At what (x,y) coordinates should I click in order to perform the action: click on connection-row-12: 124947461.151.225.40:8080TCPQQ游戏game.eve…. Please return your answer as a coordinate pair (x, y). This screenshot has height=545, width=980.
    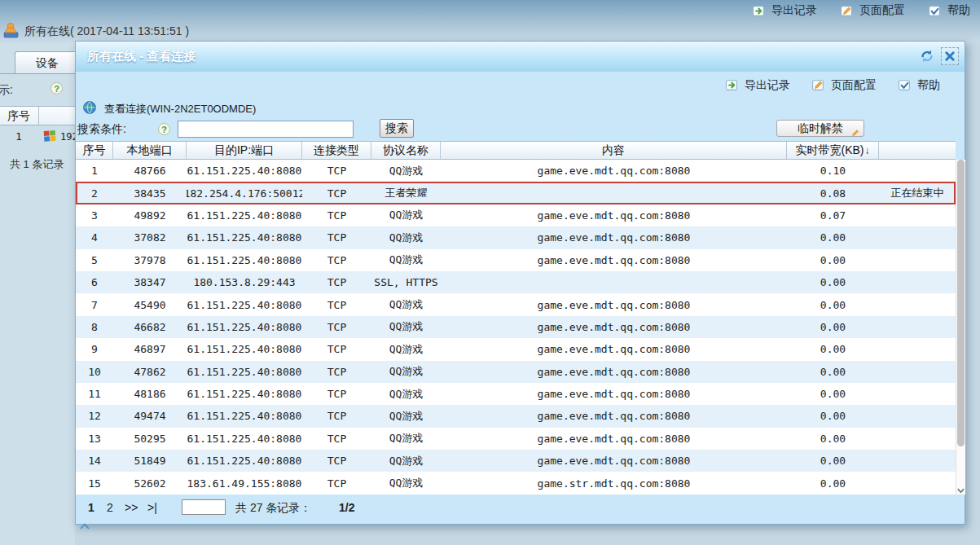
    Looking at the image, I should click on (516, 415).